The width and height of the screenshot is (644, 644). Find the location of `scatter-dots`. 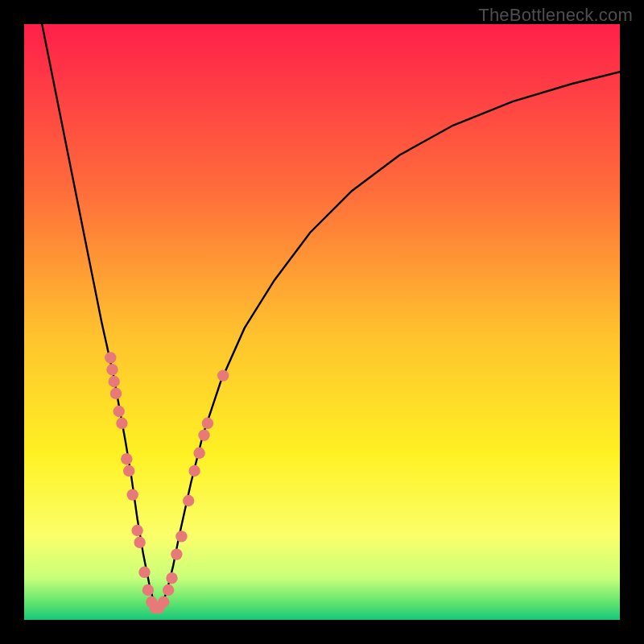

scatter-dots is located at coordinates (167, 483).